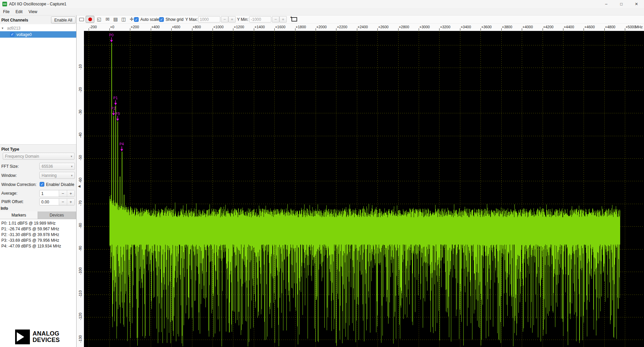 The height and width of the screenshot is (347, 644). I want to click on x-axis-tick-label: +1400, so click(260, 27).